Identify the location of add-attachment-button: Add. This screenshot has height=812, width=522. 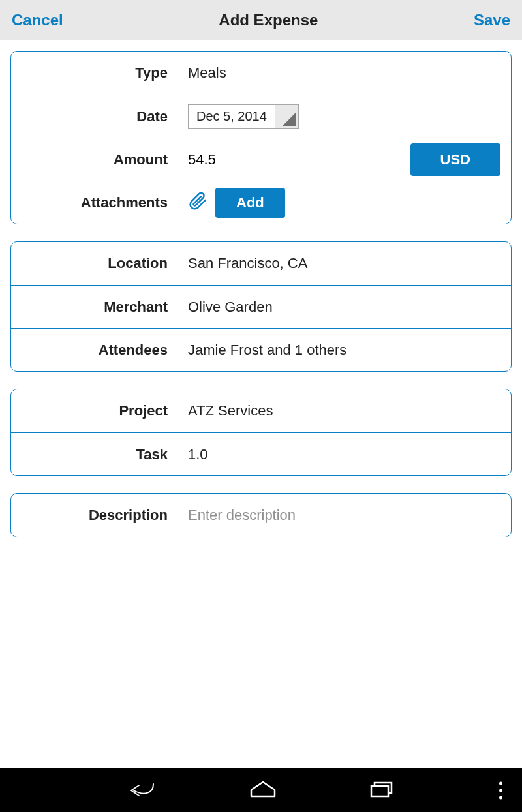
(251, 203).